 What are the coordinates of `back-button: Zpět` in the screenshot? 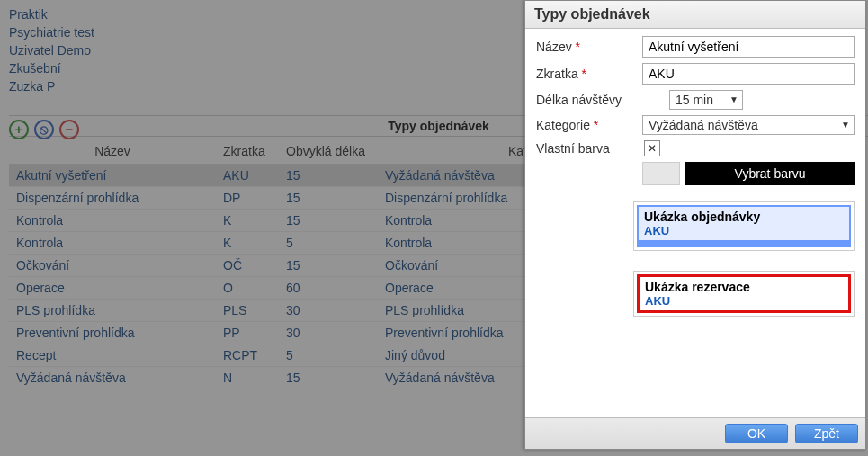 It's located at (827, 434).